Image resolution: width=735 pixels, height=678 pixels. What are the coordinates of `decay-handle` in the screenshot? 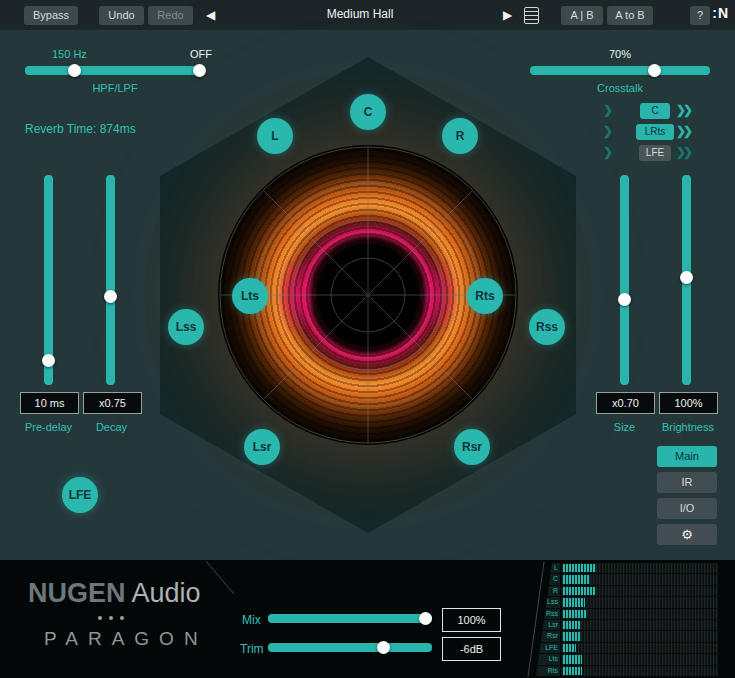 It's located at (110, 296).